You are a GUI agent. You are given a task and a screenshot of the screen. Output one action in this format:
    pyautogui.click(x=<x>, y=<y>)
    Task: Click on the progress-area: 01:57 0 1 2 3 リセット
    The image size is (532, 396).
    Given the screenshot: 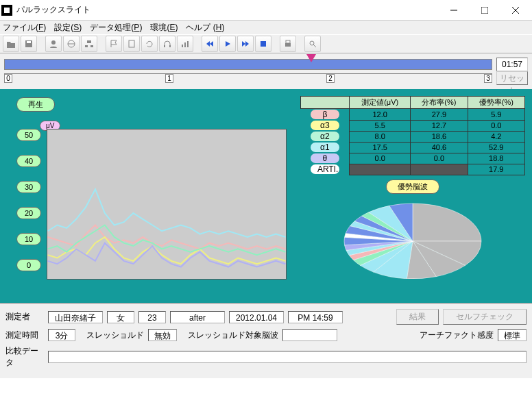 What is the action you would take?
    pyautogui.click(x=266, y=71)
    